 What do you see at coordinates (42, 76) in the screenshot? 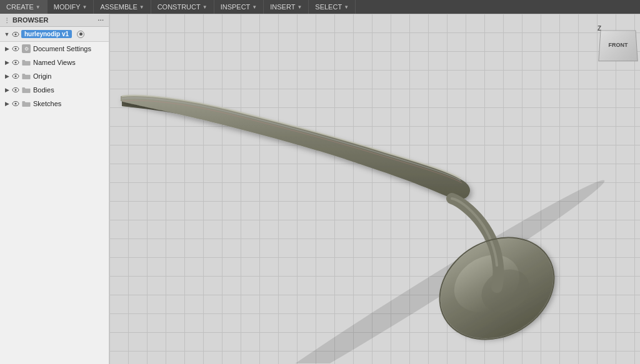
I see `origin-label: Origin` at bounding box center [42, 76].